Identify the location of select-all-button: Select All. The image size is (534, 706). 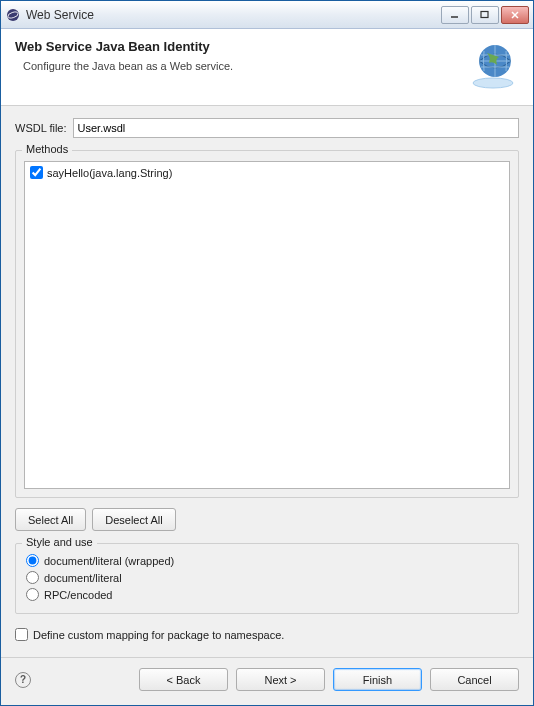
(50, 520).